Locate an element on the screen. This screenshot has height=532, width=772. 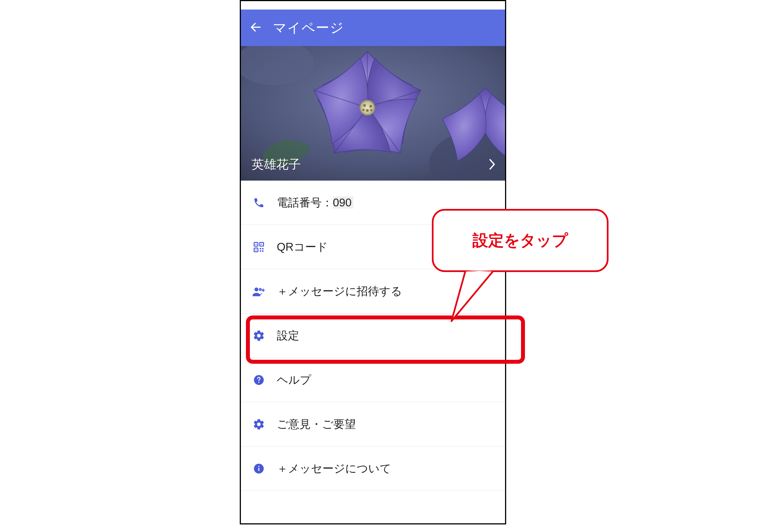
feedback-label: ご意見・ご要望 is located at coordinates (316, 424).